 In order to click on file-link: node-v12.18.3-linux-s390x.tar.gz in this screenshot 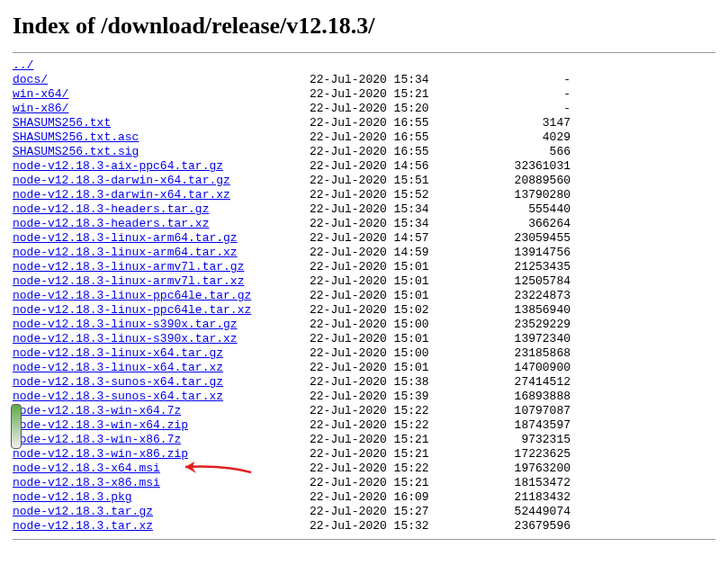, I will do `click(125, 324)`.